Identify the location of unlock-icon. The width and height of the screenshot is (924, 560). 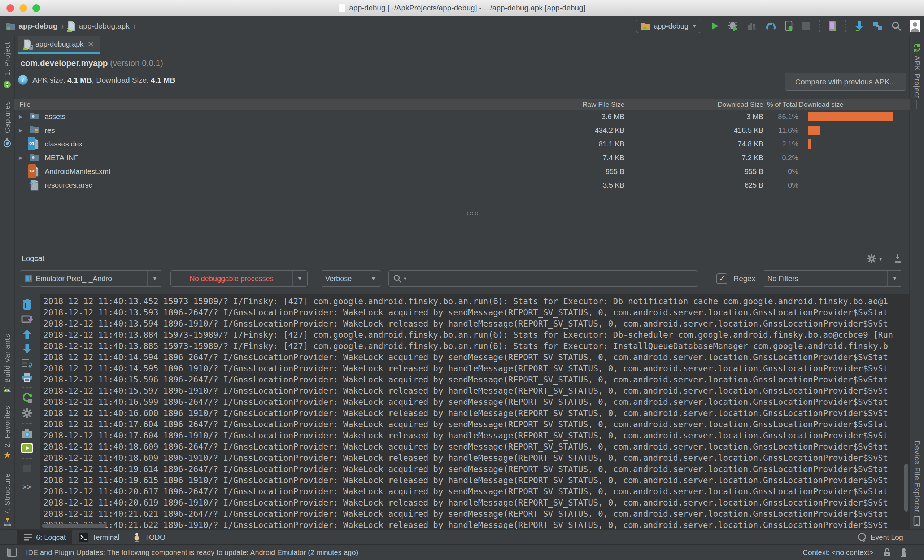
(886, 553).